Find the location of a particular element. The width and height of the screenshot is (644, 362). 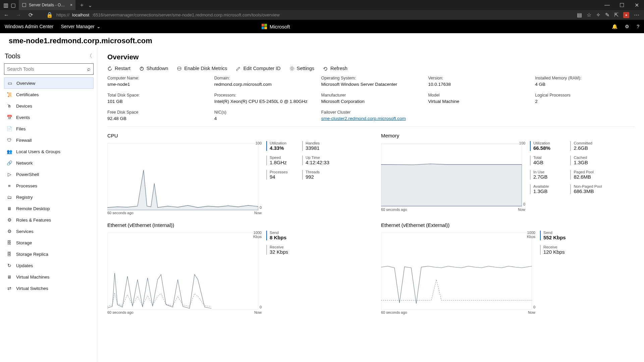

eth-ext-block: Ethernet (vEthernet (External)) 1000Kbps… is located at coordinates (508, 268).